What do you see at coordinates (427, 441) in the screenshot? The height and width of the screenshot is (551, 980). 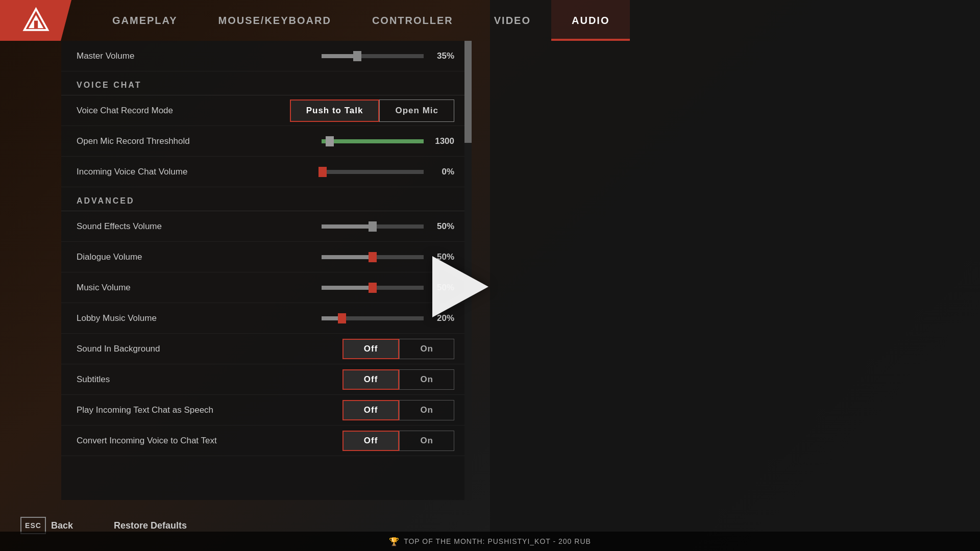 I see `voice-to-text-on-btn: On` at bounding box center [427, 441].